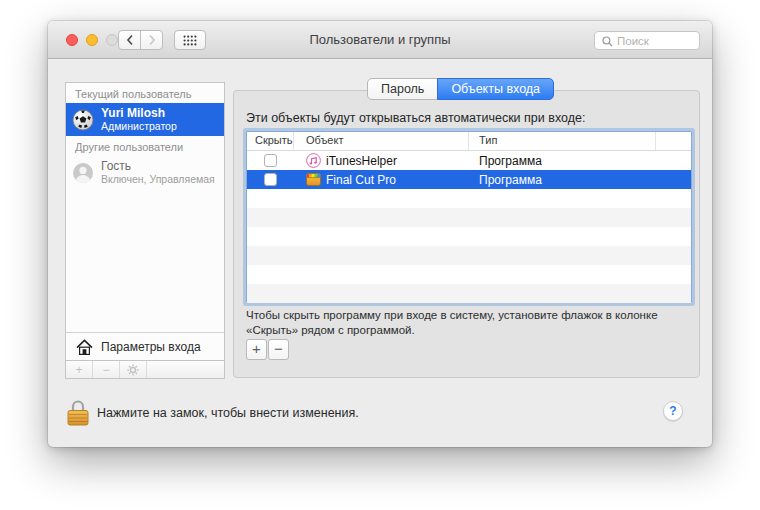 The image size is (760, 510). Describe the element at coordinates (106, 370) in the screenshot. I see `remove-user-button-disabled: −` at that location.